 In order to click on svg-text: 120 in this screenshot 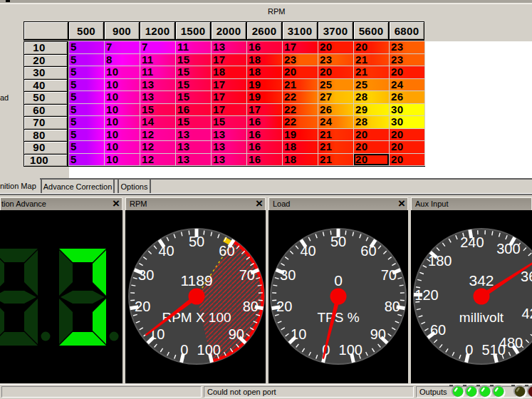, I will do `click(426, 295)`.